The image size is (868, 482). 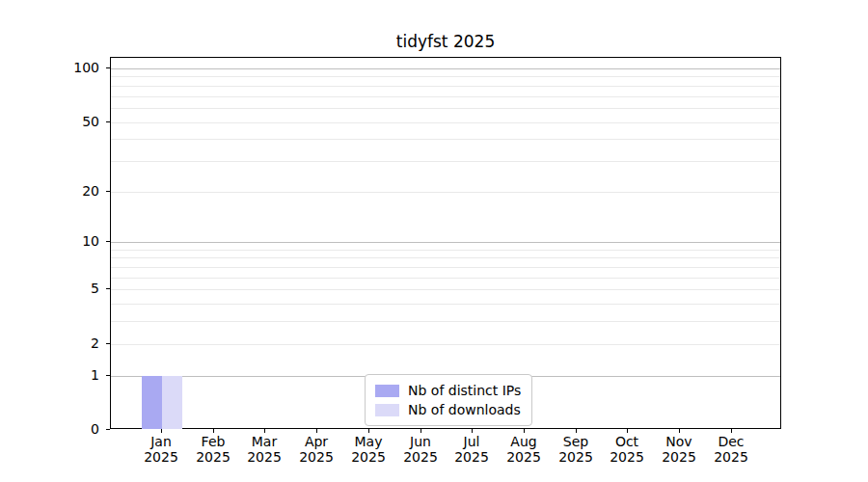 I want to click on y-axis-tick-label: 100, so click(x=65, y=67).